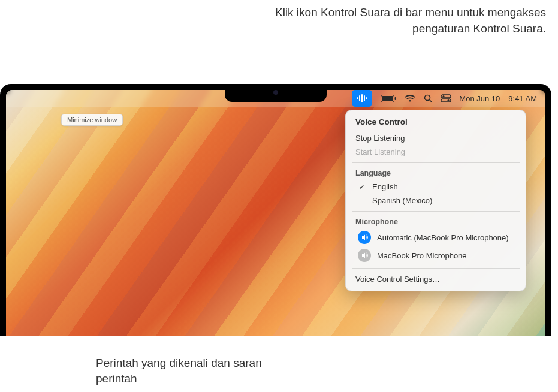  Describe the element at coordinates (402, 200) in the screenshot. I see `language-label: Spanish (Mexico)` at that location.